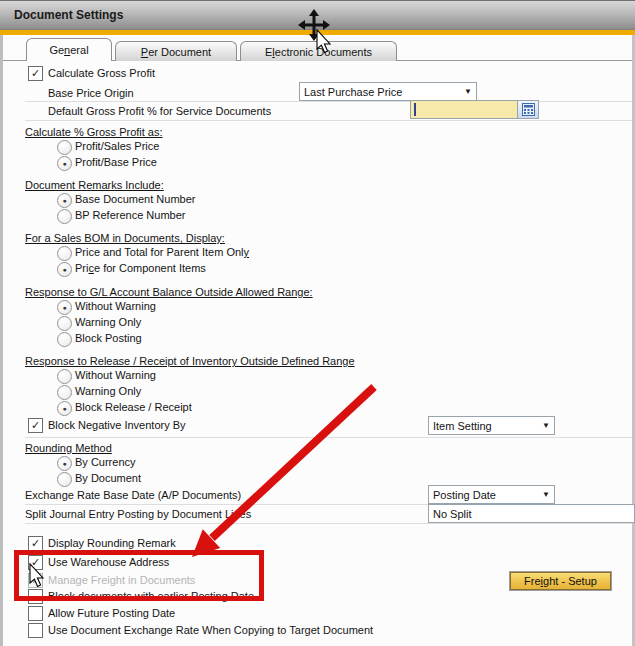 The image size is (635, 646). Describe the element at coordinates (135, 199) in the screenshot. I see `base-document-number-label: Base Document Number` at that location.